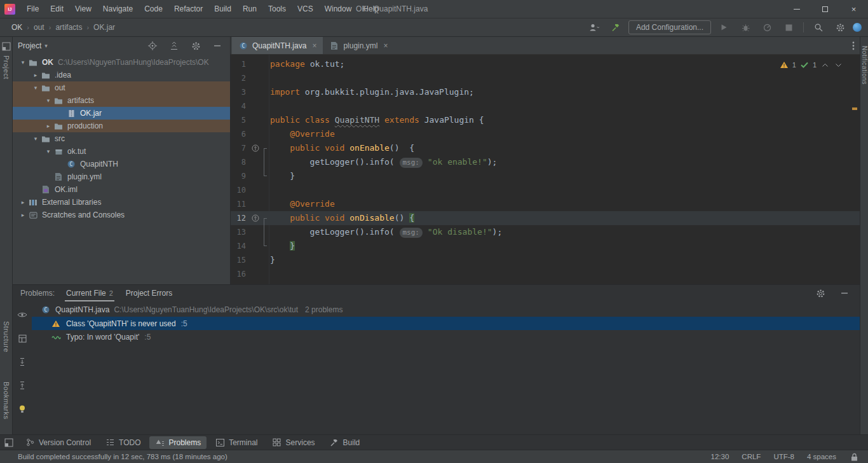  I want to click on menu-vcs: VCS, so click(305, 9).